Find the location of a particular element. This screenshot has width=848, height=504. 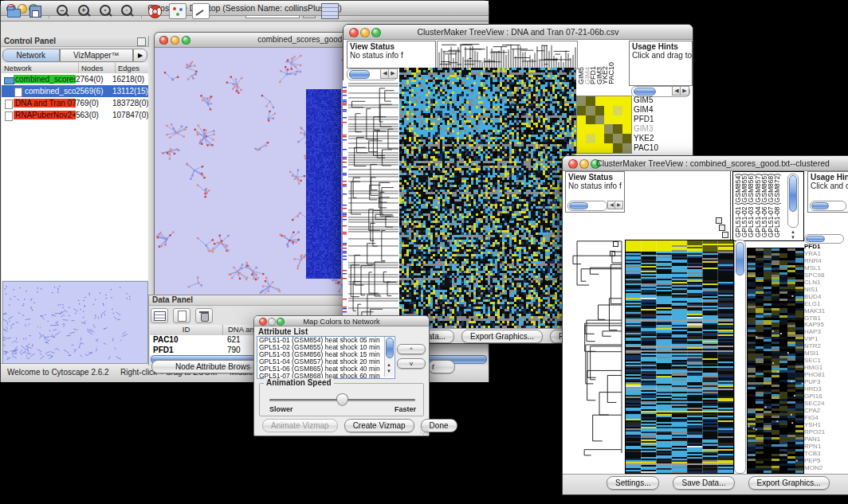

row-value: 621 is located at coordinates (231, 341).